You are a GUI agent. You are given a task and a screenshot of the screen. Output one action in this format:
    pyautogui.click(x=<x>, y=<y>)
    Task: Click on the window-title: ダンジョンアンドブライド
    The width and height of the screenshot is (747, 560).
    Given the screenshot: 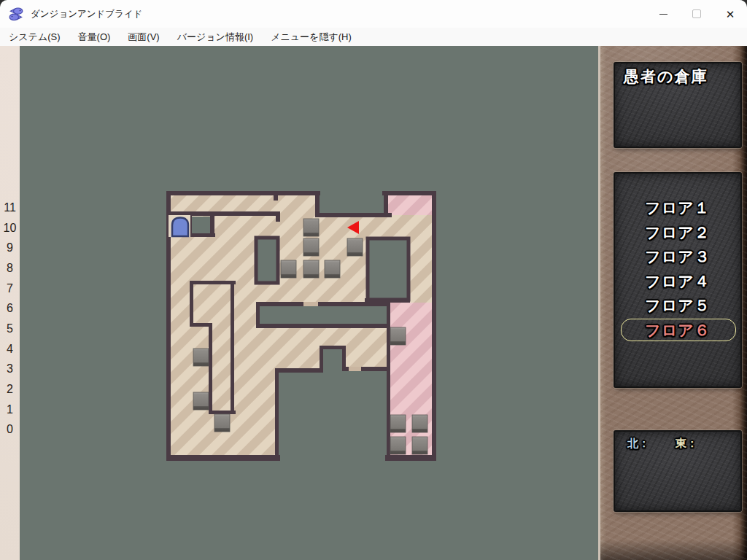 What is the action you would take?
    pyautogui.click(x=87, y=15)
    